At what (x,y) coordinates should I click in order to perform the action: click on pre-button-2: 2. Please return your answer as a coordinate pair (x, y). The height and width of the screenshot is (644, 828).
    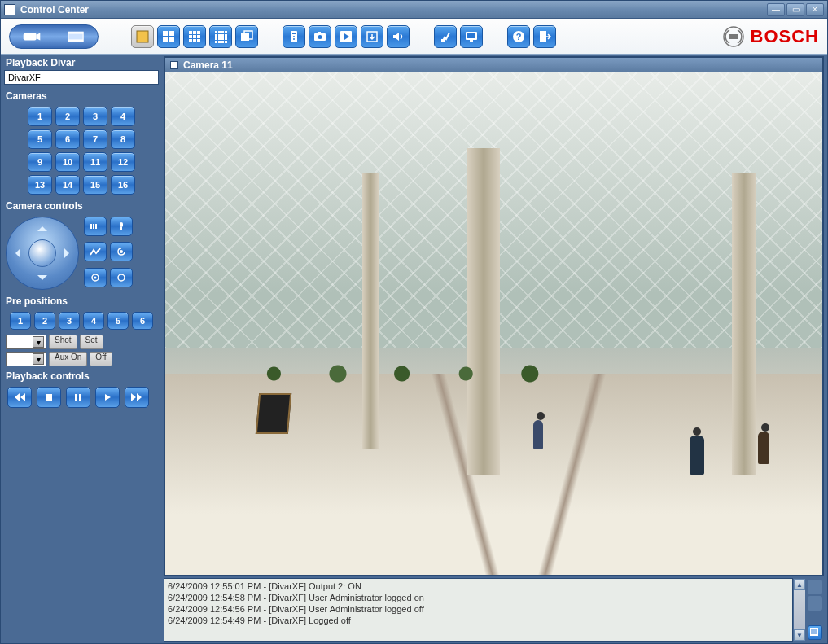
    Looking at the image, I should click on (45, 321).